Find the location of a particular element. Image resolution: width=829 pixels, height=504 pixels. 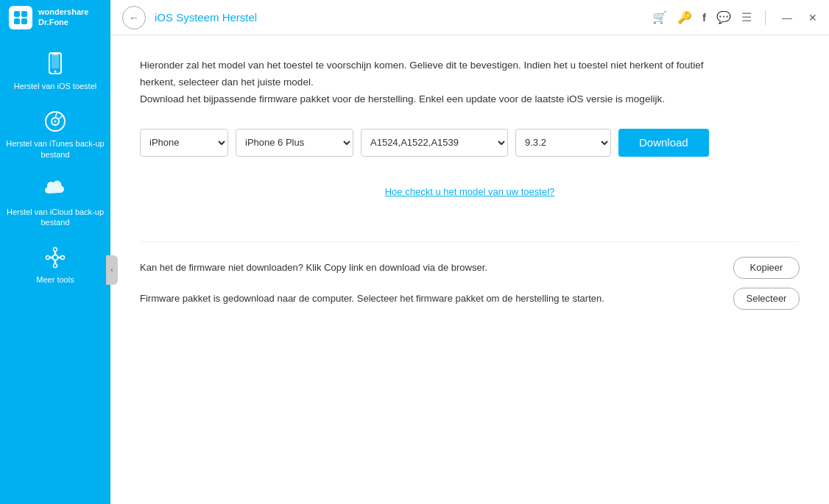

back-button: ← is located at coordinates (134, 18).